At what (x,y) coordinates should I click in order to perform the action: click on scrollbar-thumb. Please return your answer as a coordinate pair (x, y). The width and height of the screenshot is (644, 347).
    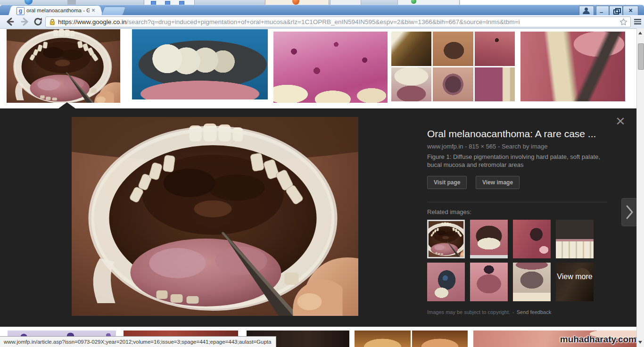
    Looking at the image, I should click on (641, 57).